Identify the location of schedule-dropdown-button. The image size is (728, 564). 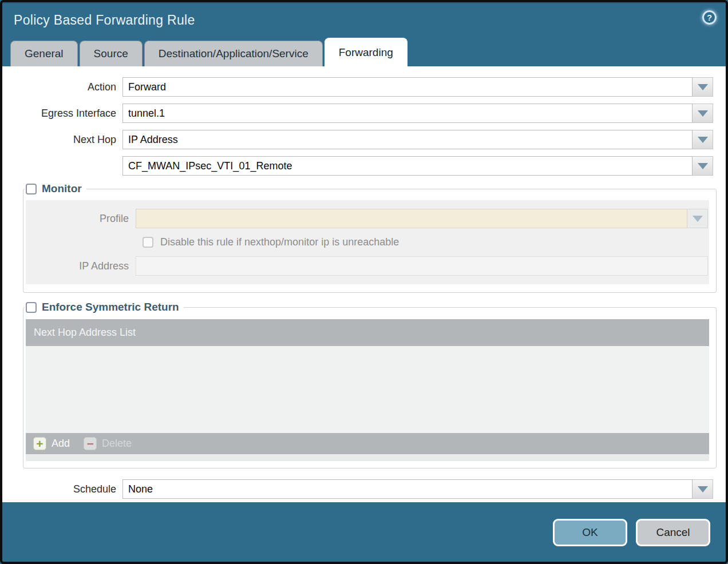
(703, 489).